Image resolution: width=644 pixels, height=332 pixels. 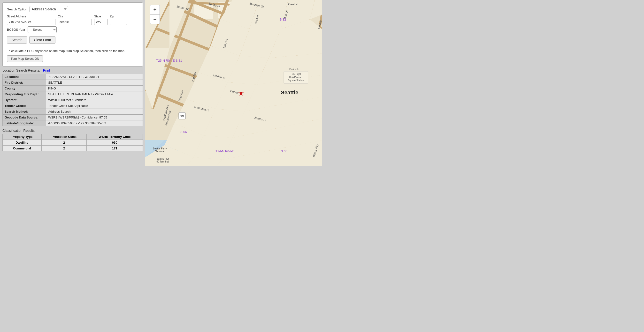 What do you see at coordinates (118, 16) in the screenshot?
I see `zip-label: Zip` at bounding box center [118, 16].